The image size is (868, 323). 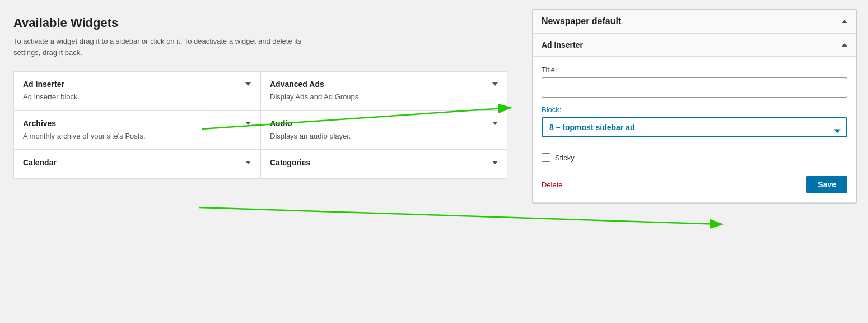 What do you see at coordinates (384, 97) in the screenshot?
I see `widget-advanced-ads-desc: Display Ads and Ad Groups.` at bounding box center [384, 97].